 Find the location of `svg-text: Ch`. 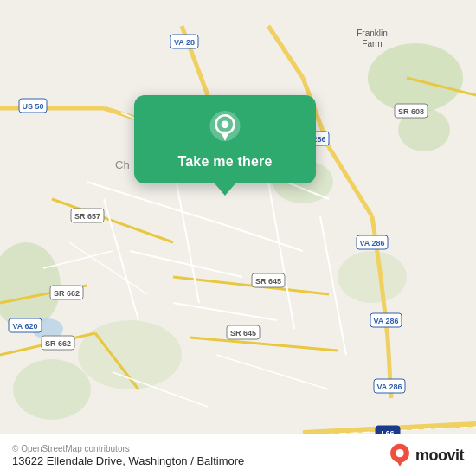

svg-text: Ch is located at coordinates (123, 164).